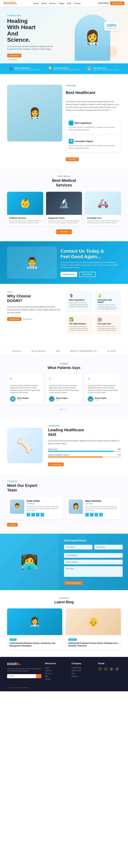 The image size is (128, 868). I want to click on experience-icon: ⚕️, so click(11, 69).